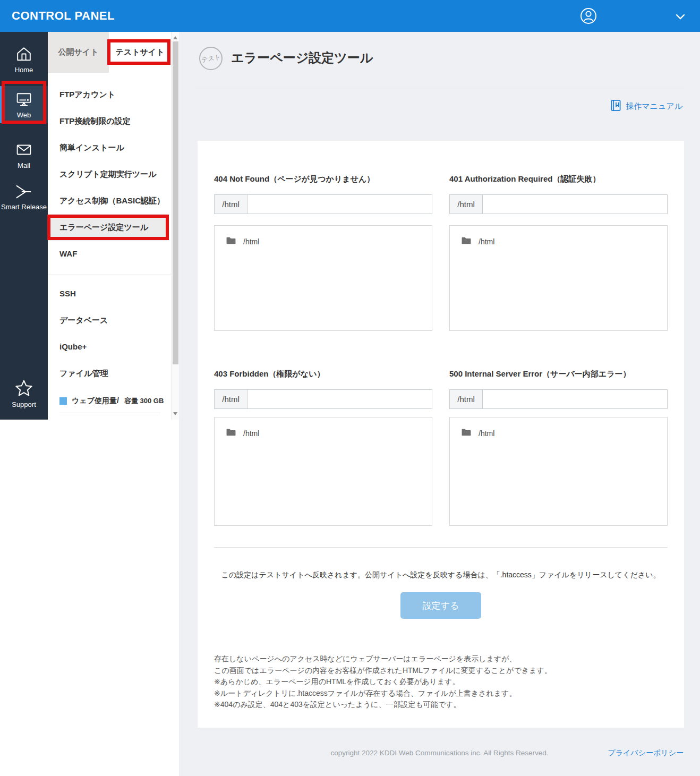  What do you see at coordinates (680, 17) in the screenshot?
I see `chevron-down-icon` at bounding box center [680, 17].